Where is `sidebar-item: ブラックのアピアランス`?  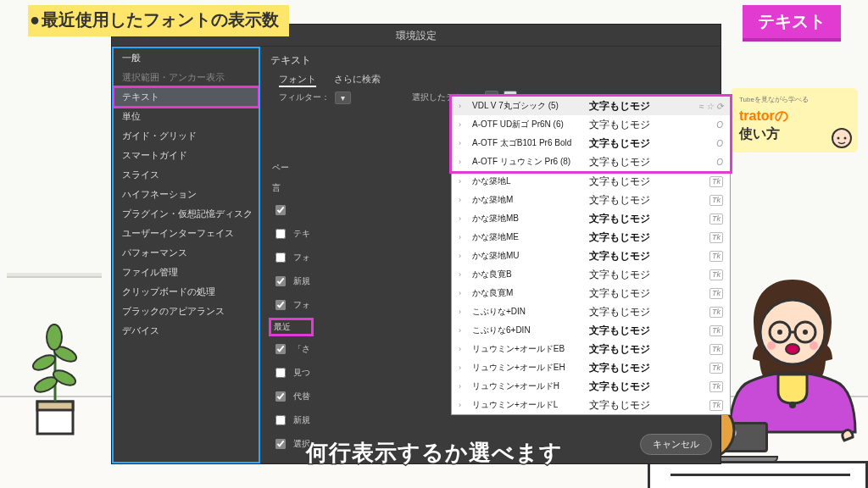 sidebar-item: ブラックのアピアランス is located at coordinates (186, 312).